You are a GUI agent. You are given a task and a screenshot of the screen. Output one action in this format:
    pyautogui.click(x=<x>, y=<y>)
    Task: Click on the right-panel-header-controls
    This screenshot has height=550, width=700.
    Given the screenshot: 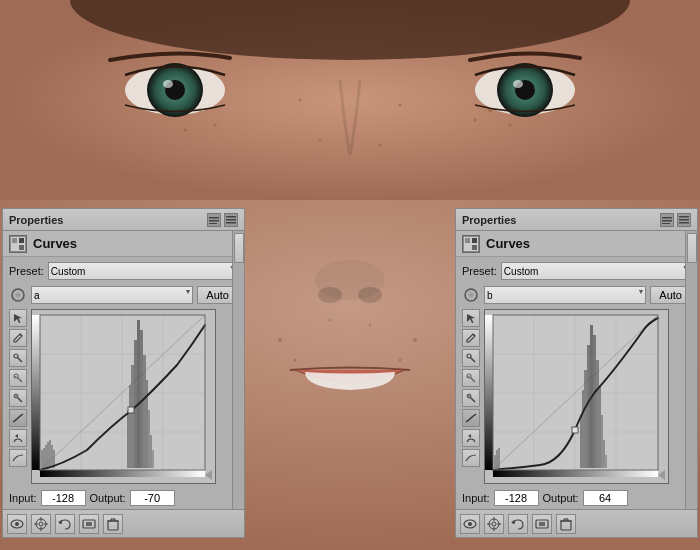 What is the action you would take?
    pyautogui.click(x=676, y=220)
    